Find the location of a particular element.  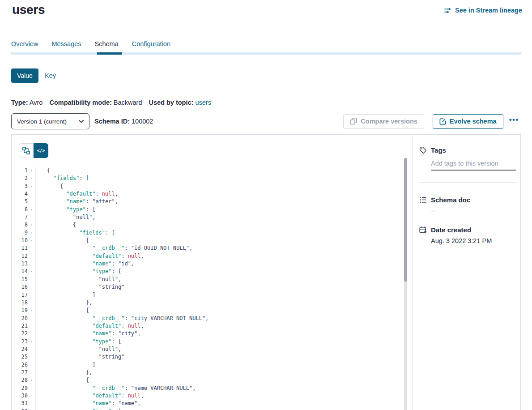

add-tags-input is located at coordinates (473, 165).